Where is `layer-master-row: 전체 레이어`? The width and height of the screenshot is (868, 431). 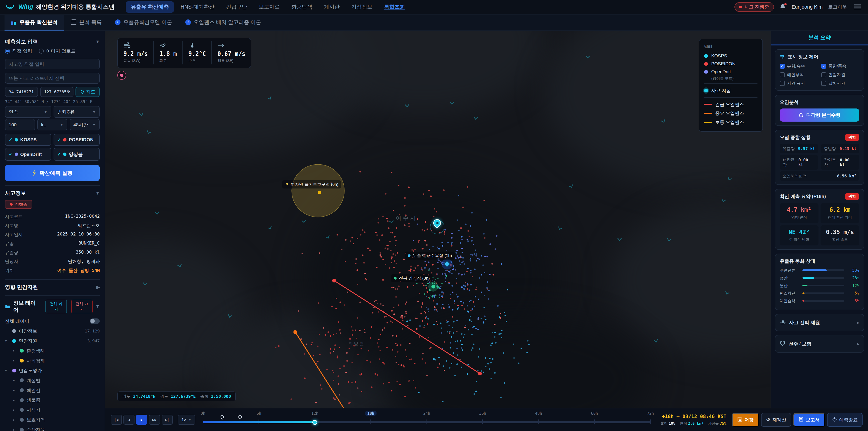
layer-master-row: 전체 레이어 is located at coordinates (53, 321).